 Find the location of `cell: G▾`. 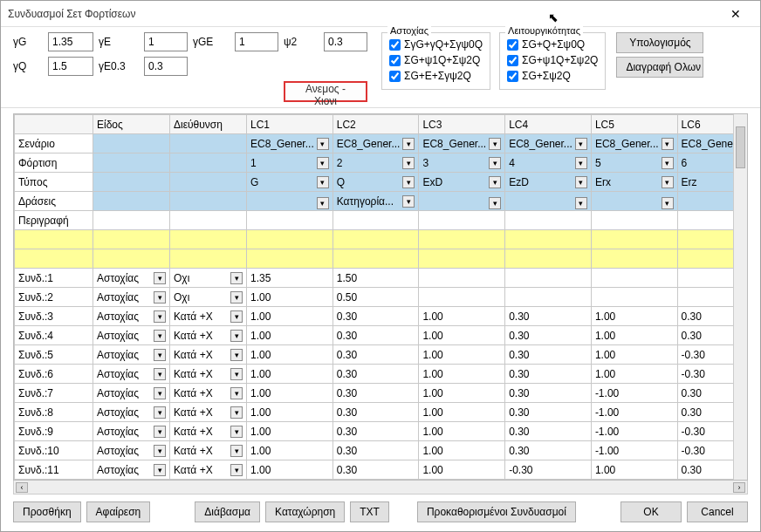

cell: G▾ is located at coordinates (290, 182).